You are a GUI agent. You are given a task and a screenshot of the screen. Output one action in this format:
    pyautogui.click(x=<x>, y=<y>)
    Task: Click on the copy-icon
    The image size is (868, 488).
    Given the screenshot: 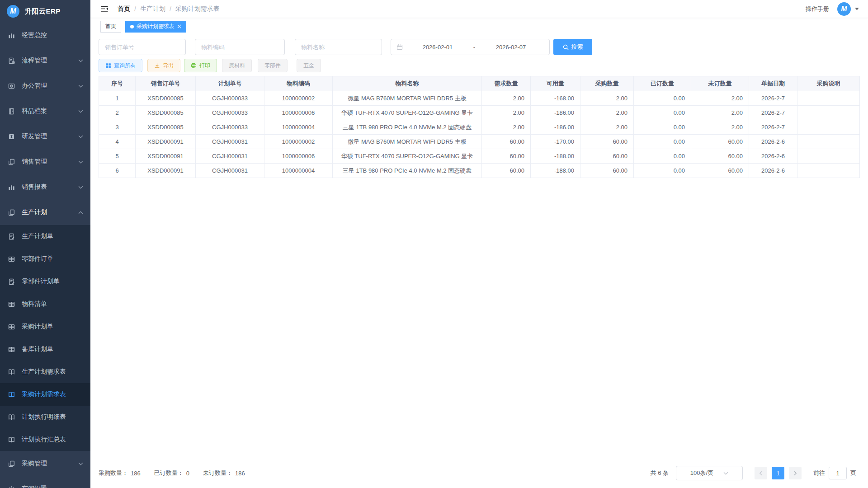 What is the action you would take?
    pyautogui.click(x=12, y=162)
    